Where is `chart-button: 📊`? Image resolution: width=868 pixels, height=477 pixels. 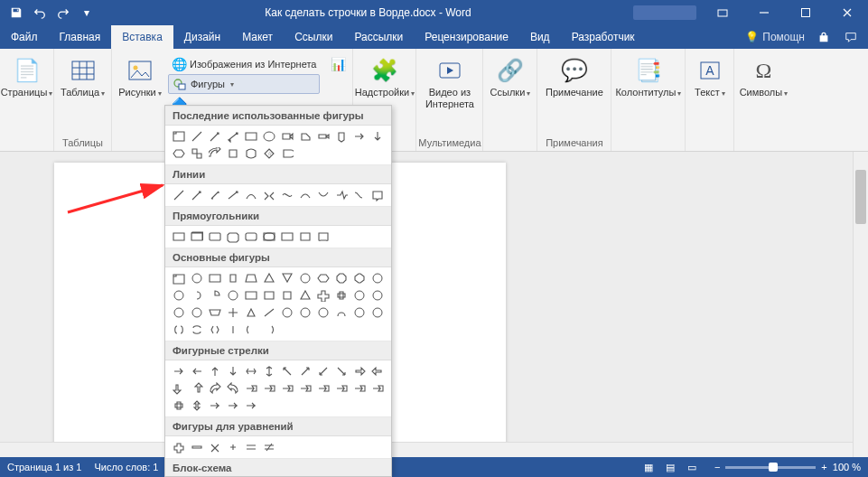 chart-button: 📊 is located at coordinates (338, 64).